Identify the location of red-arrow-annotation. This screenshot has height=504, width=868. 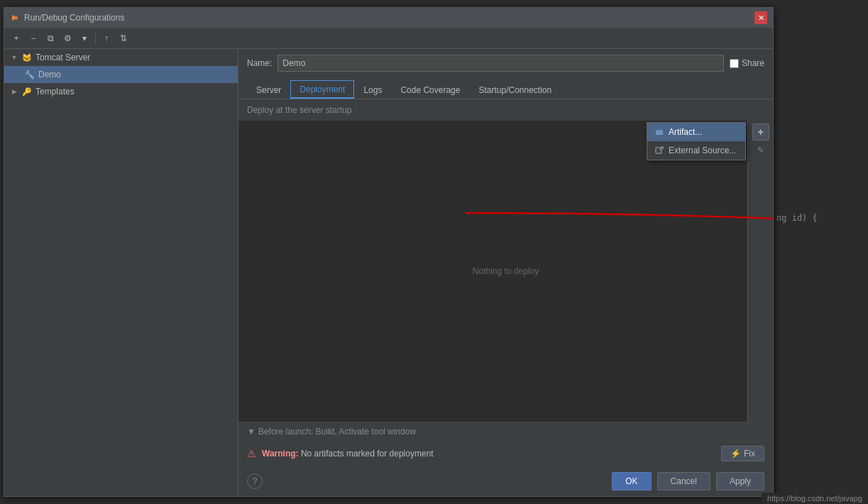
(576, 234).